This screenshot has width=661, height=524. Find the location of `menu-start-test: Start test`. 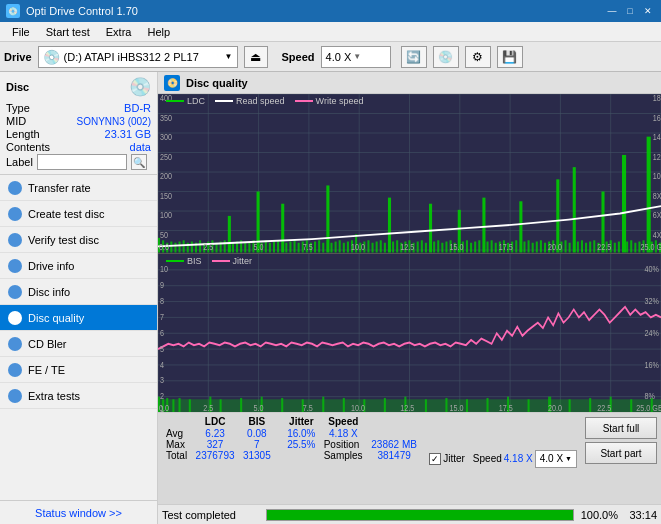

menu-start-test: Start test is located at coordinates (68, 32).